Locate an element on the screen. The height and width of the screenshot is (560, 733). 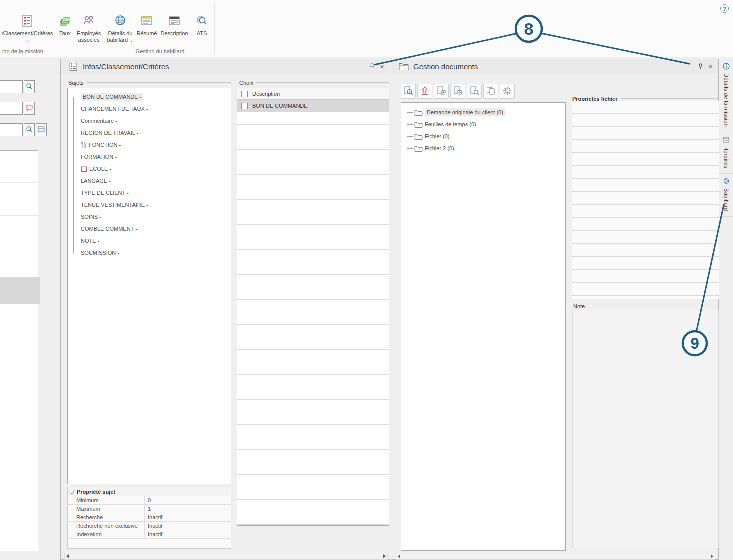
panel-title-bar: Infos/Classement/Critères ✕ is located at coordinates (225, 67).